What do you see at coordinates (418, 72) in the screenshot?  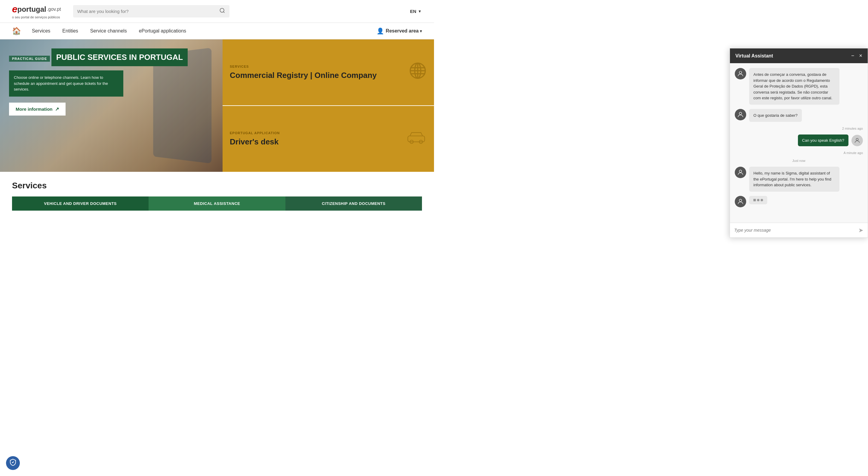 I see `globe-icon` at bounding box center [418, 72].